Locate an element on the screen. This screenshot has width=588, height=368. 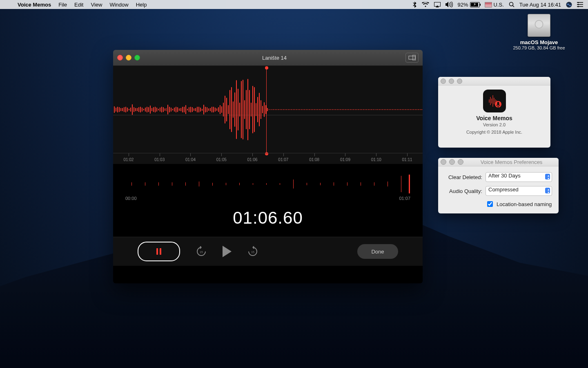
overview-labels: 00:00 01:07 is located at coordinates (268, 198).